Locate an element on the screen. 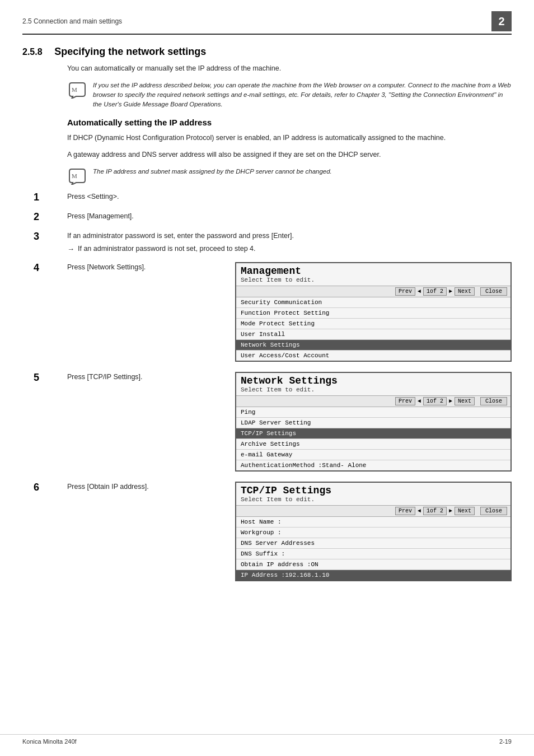  page-footer: Konica Minolta 240f 2-19 is located at coordinates (267, 739).